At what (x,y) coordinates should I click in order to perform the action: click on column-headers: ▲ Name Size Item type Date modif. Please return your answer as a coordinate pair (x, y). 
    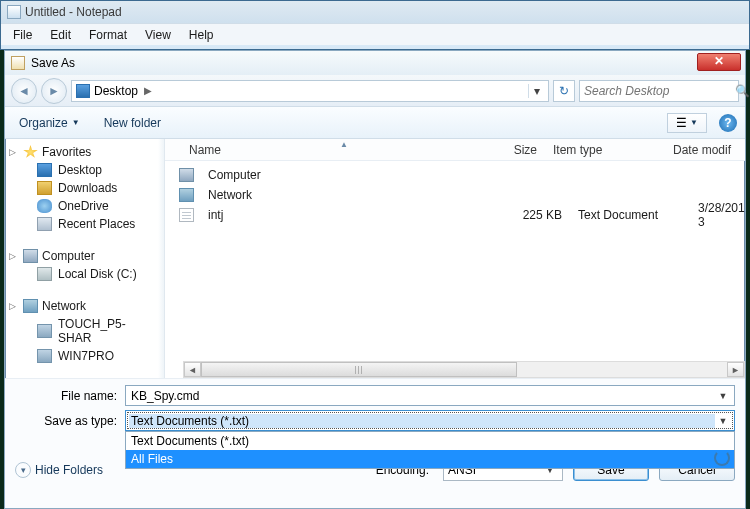
    Looking at the image, I should click on (455, 150).